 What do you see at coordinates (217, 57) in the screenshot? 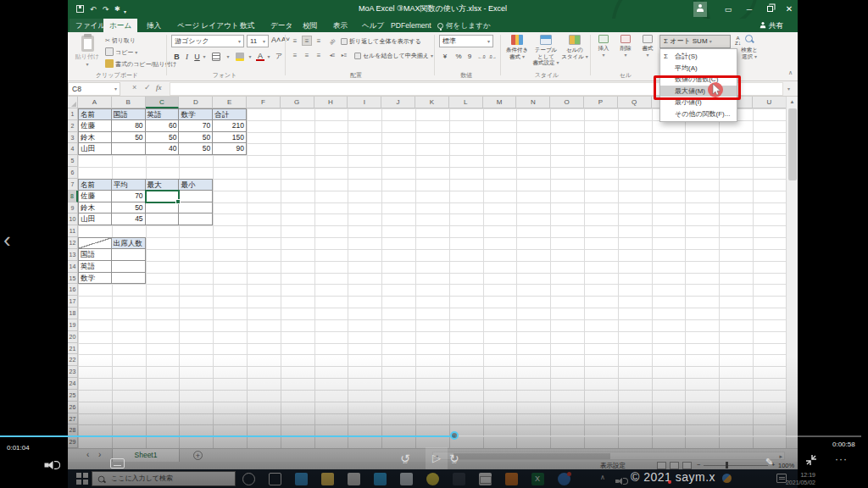
I see `borders-icon` at bounding box center [217, 57].